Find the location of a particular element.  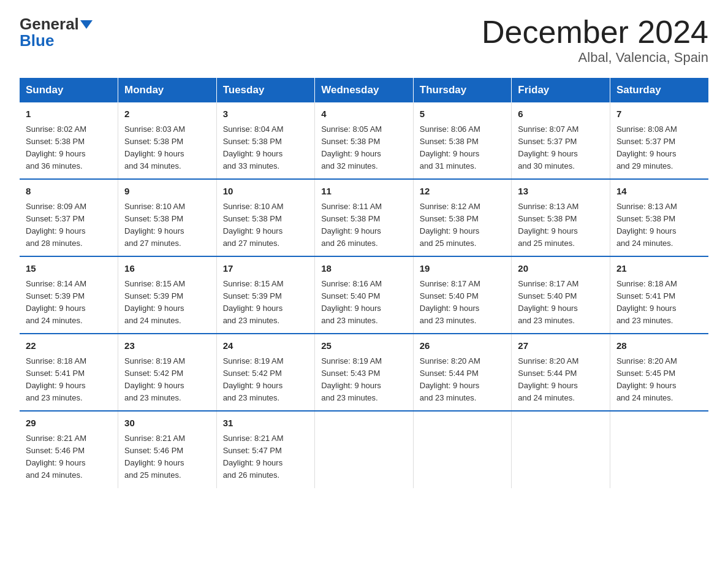

day-info: Sunrise: 8:06 AMSunset: 5:38 PMDaylight:… is located at coordinates (463, 148).